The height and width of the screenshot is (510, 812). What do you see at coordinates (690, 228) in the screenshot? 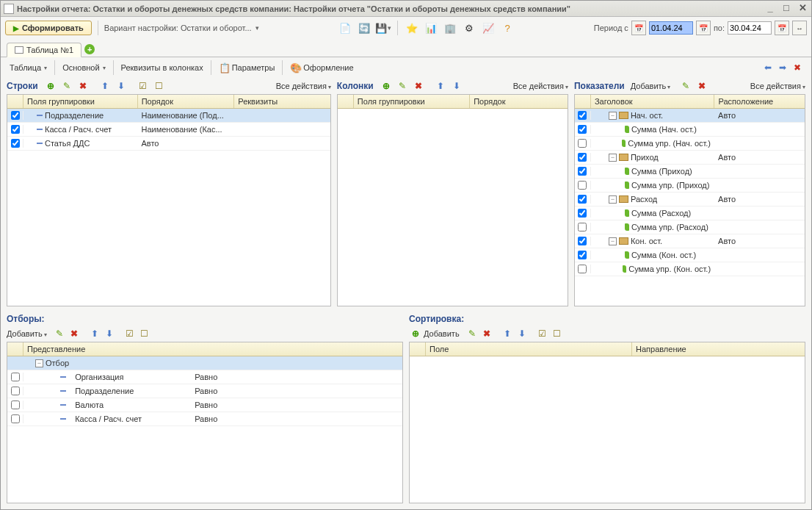
I see `table-row: Сумма упр. (Расход)` at bounding box center [690, 228].